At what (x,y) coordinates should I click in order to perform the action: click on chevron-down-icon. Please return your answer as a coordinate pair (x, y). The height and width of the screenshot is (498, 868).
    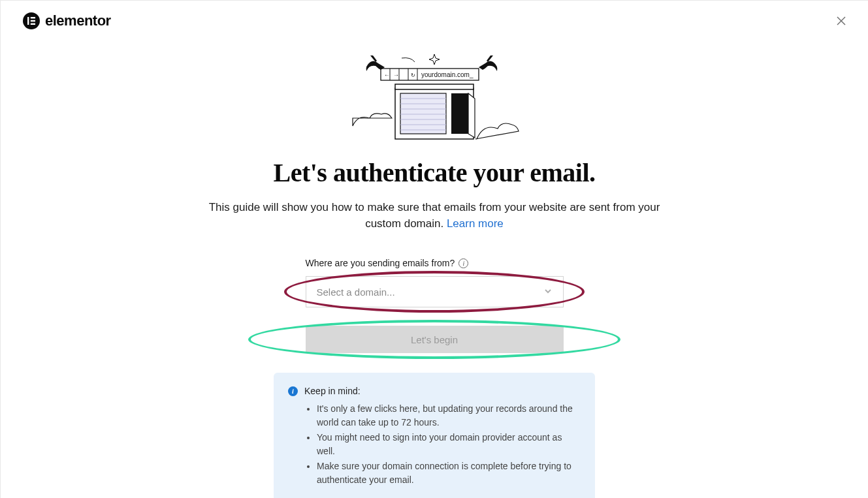
    Looking at the image, I should click on (548, 292).